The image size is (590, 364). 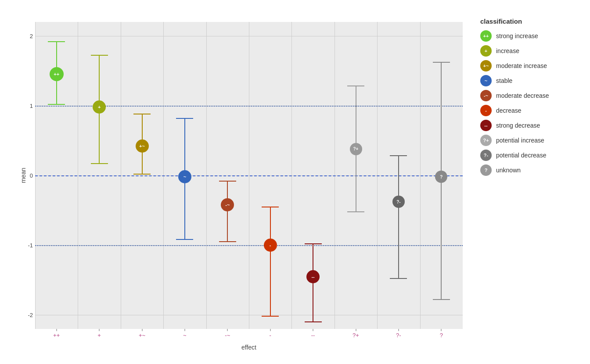 I want to click on legend-circle: ++, so click(x=486, y=36).